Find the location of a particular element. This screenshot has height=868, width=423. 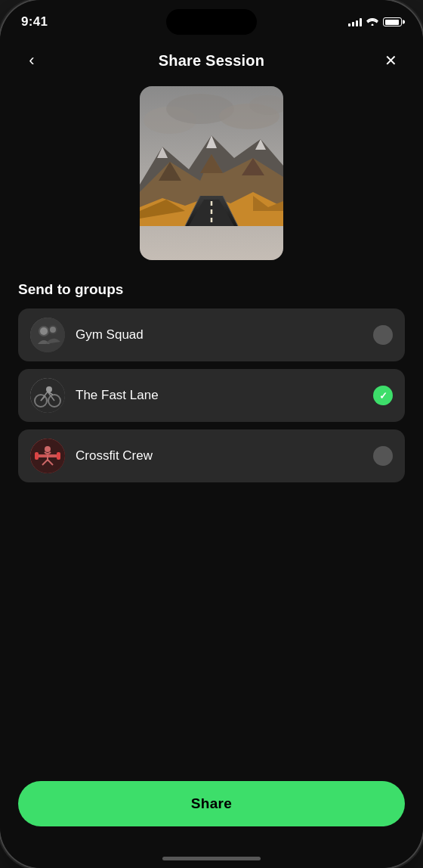

groups-title: Send to groups is located at coordinates (212, 290).